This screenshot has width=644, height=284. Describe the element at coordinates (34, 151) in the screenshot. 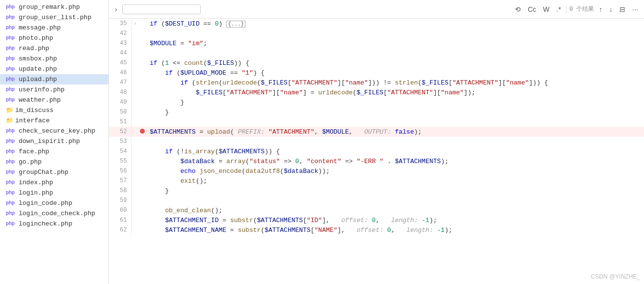

I see `sidebar-item-label: face.php` at that location.